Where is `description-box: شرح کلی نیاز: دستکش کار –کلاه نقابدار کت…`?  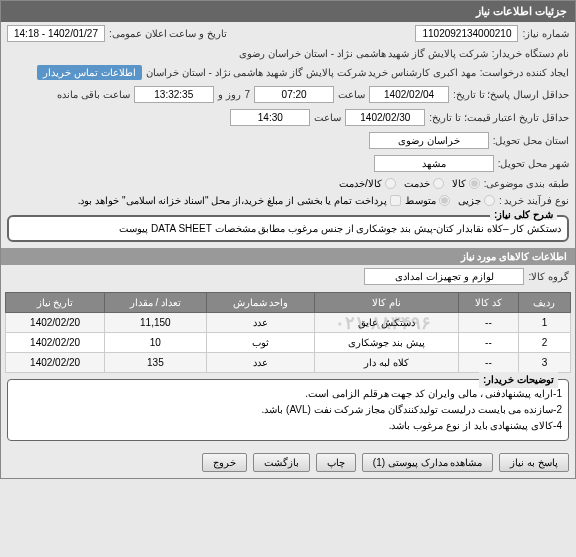
description-box: شرح کلی نیاز: دستکش کار –کلاه نقابدار کت… is located at coordinates (288, 228).